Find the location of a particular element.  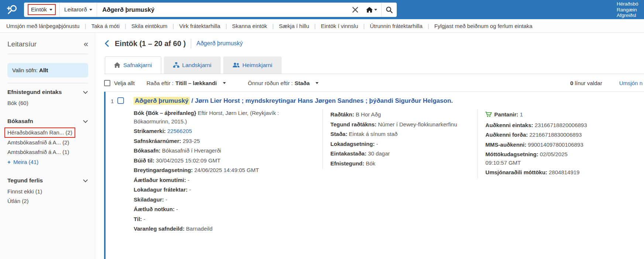

field: Strikamerki: 22566205 is located at coordinates (224, 131).